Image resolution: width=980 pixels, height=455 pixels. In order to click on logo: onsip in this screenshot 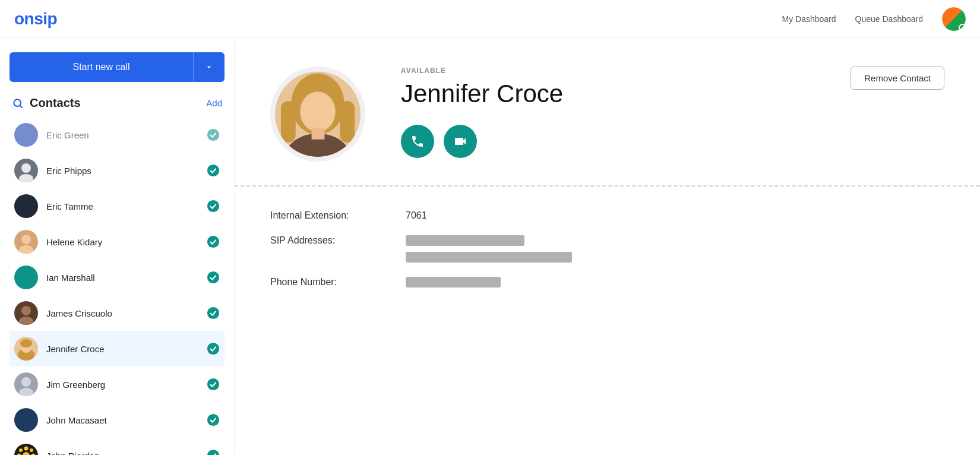, I will do `click(36, 19)`.